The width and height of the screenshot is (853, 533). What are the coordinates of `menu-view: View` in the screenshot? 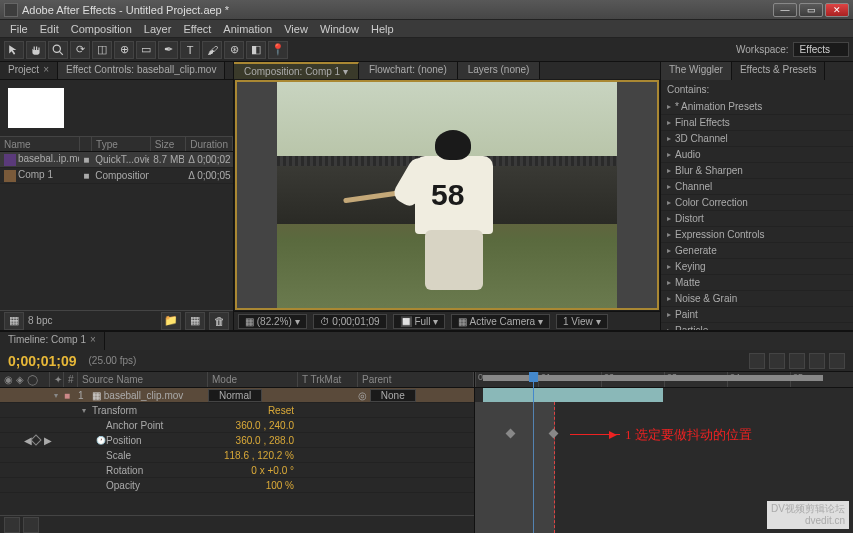 It's located at (296, 29).